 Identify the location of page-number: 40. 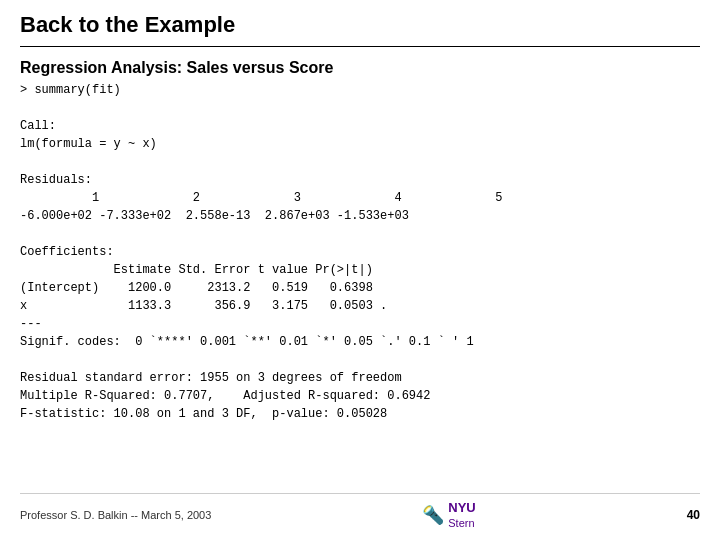
(694, 515).